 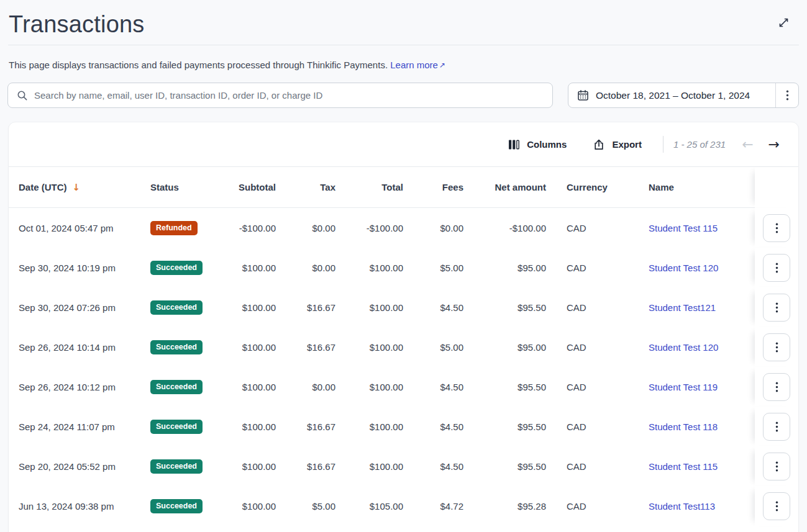 I want to click on page-description-text: This page displays transactions and fail…, so click(x=198, y=65).